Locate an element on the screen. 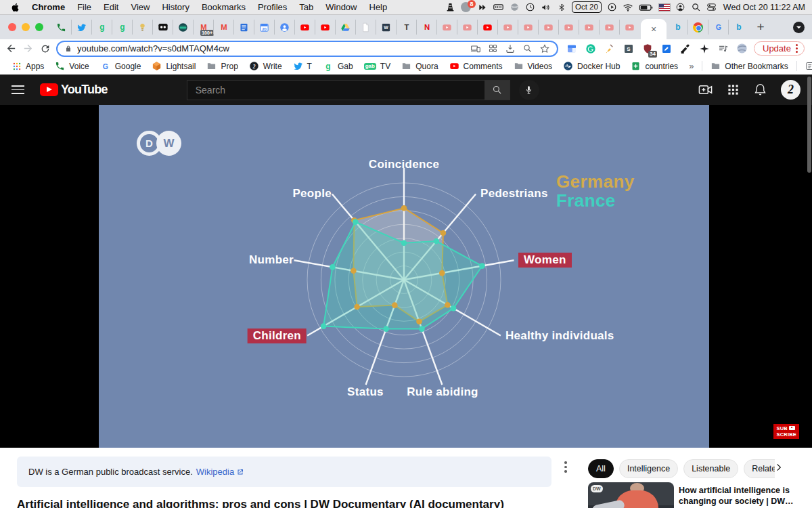 The image size is (812, 508). menu-tab: Tab is located at coordinates (306, 7).